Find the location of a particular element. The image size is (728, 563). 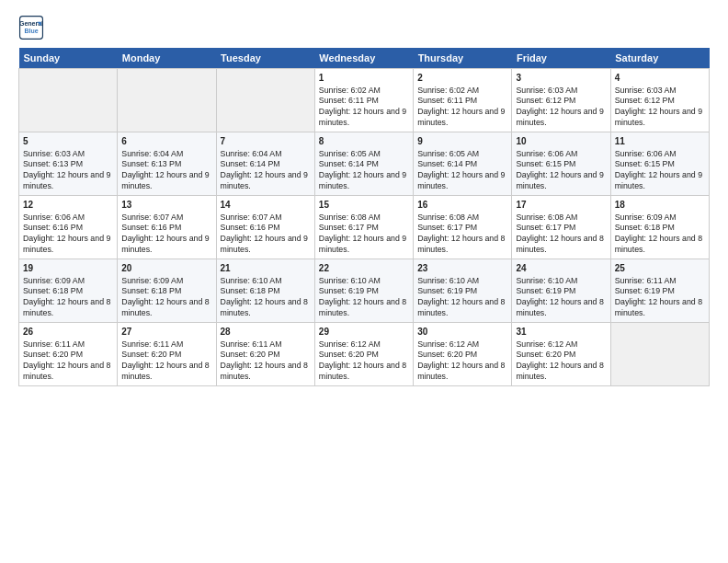

calendar-cell: 3Sunrise: 6:03 AMSunset: 6:12 PMDaylight… is located at coordinates (561, 101).